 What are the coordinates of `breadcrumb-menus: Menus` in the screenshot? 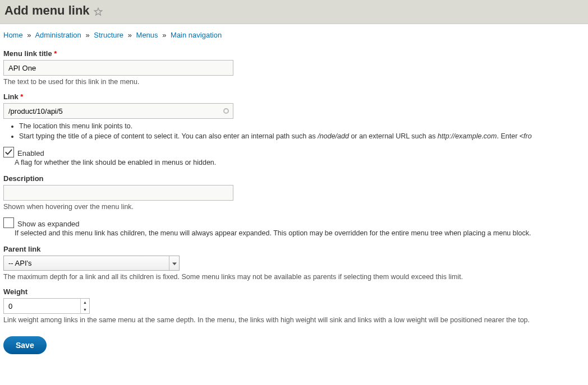 It's located at (147, 35).